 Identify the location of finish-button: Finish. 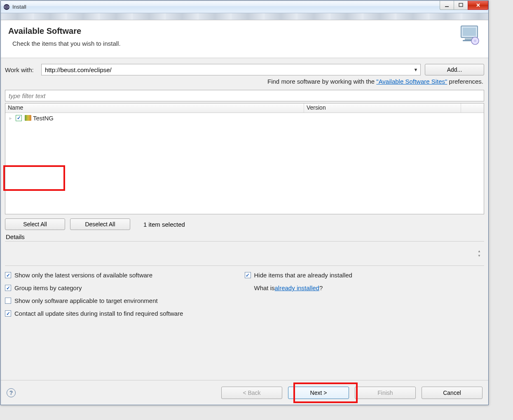
(385, 393).